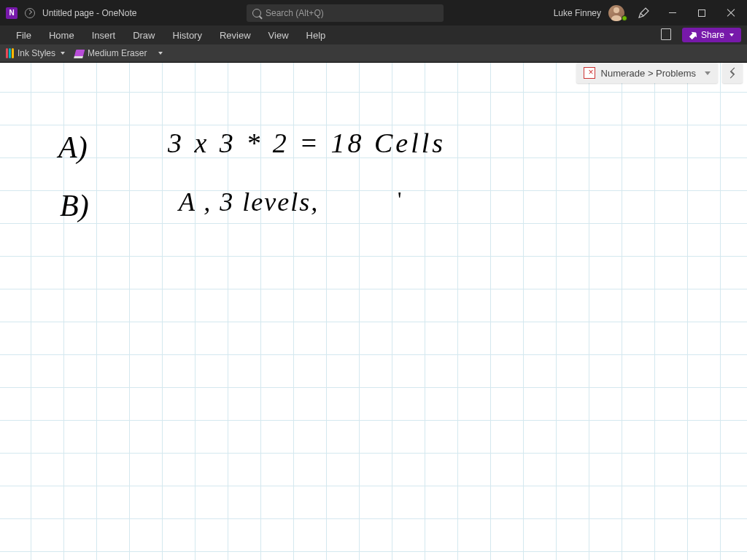 The height and width of the screenshot is (560, 747). Describe the element at coordinates (651, 13) in the screenshot. I see `titlebar-right: Luke Finney` at that location.